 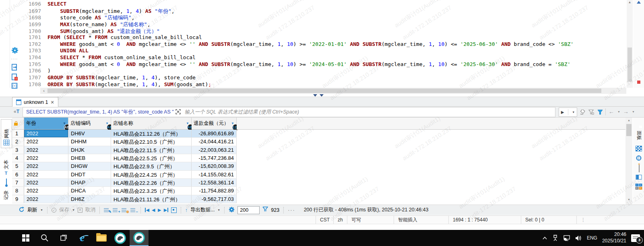 What do you see at coordinates (214, 158) in the screenshot?
I see `table-cell: -15,747,236.84` at bounding box center [214, 158].